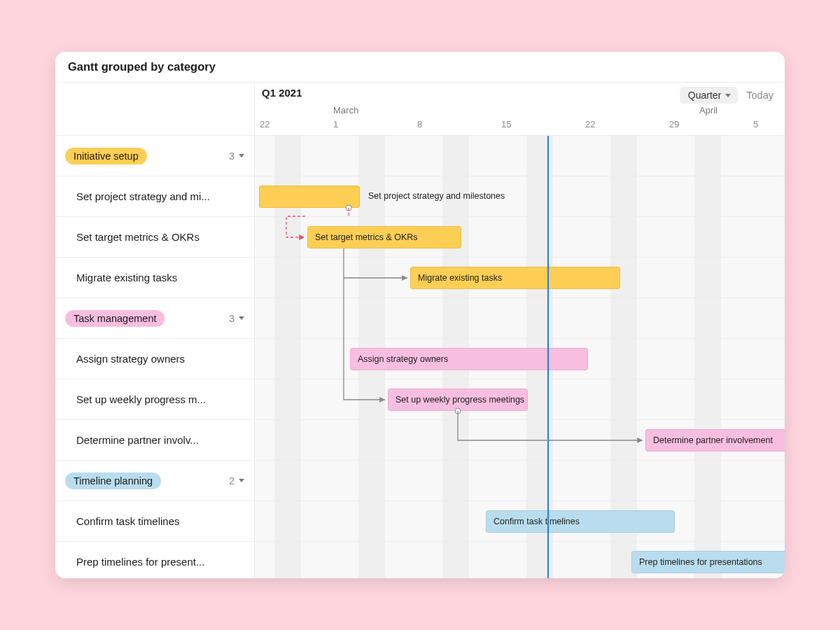 The width and height of the screenshot is (840, 630). I want to click on group-row: Task management3, so click(155, 318).